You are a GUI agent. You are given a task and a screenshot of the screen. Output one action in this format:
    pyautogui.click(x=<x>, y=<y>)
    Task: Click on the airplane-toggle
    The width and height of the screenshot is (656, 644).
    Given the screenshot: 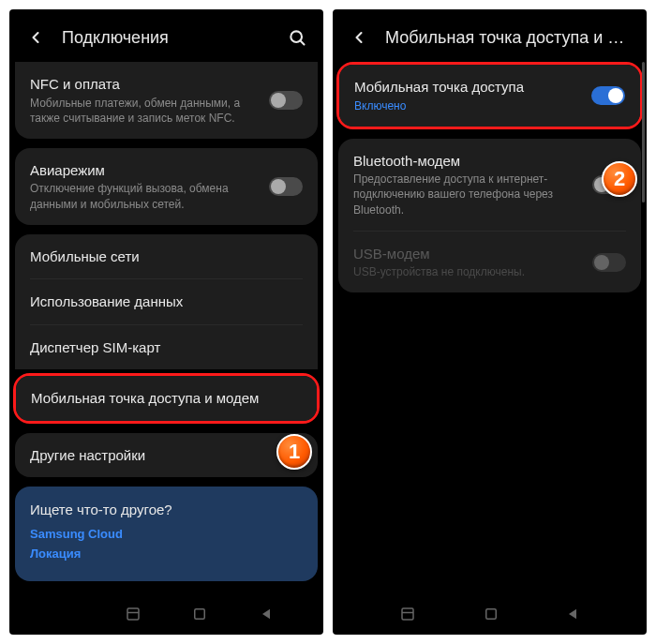 What is the action you would take?
    pyautogui.click(x=286, y=187)
    